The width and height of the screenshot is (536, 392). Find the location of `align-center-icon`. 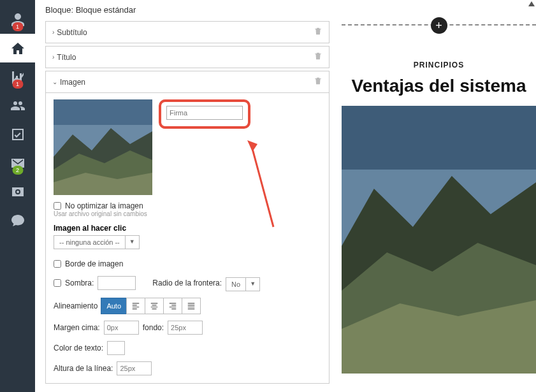

align-center-icon is located at coordinates (154, 306).